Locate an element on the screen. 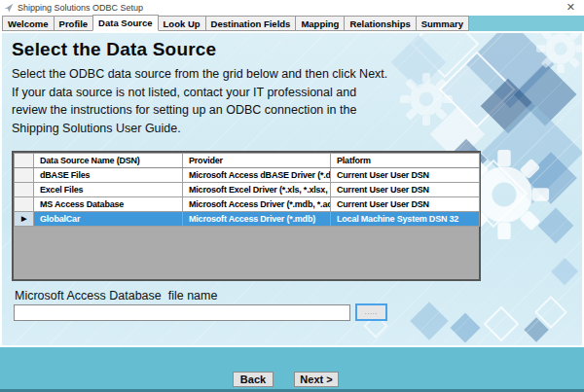 The image size is (584, 392). tab-data-source: Data Source is located at coordinates (125, 23).